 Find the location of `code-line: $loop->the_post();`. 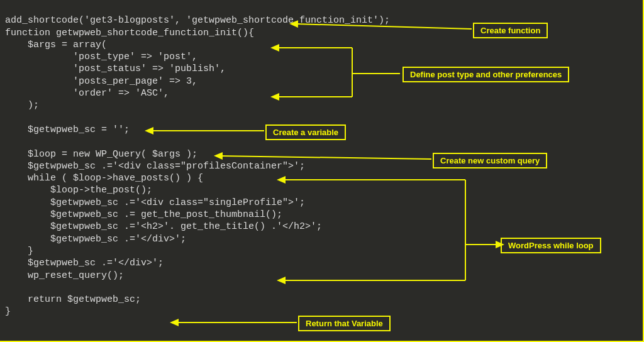

code-line: $loop->the_post(); is located at coordinates (79, 190).